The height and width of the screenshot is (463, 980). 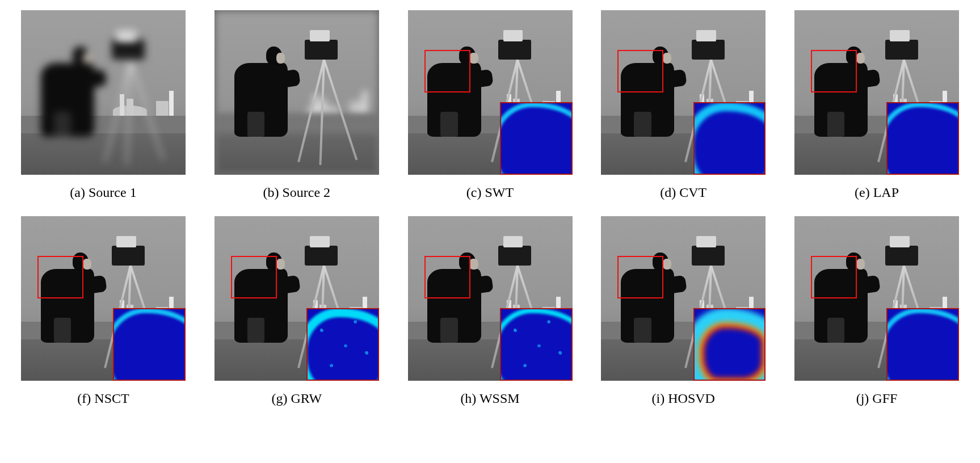 What do you see at coordinates (877, 193) in the screenshot?
I see `caption-e: (e) LAP` at bounding box center [877, 193].